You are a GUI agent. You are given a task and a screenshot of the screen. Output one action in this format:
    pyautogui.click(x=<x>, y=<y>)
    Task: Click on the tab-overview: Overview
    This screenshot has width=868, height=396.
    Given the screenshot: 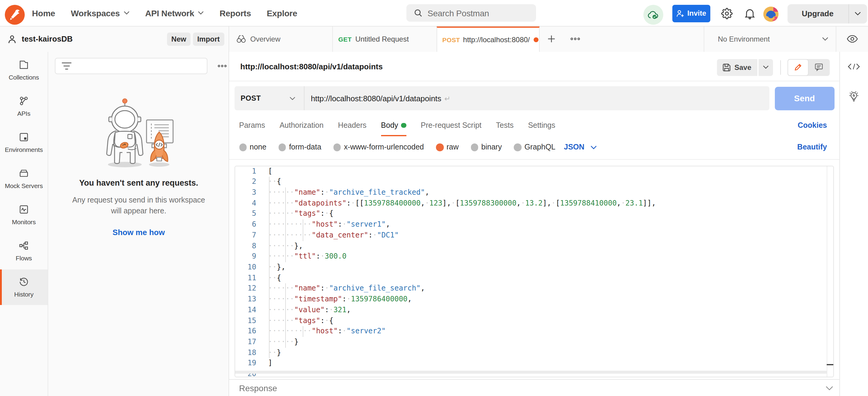 What is the action you would take?
    pyautogui.click(x=281, y=39)
    